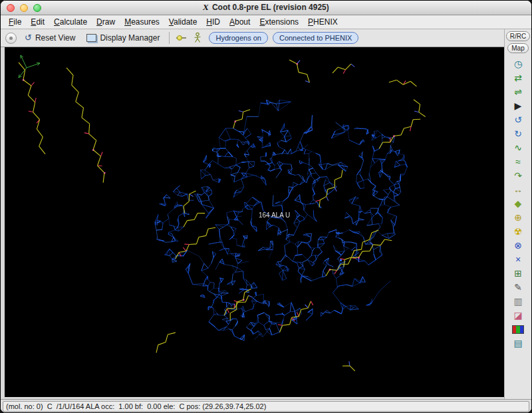 Image resolution: width=532 pixels, height=413 pixels. What do you see at coordinates (106, 22) in the screenshot?
I see `menu-draw: Draw` at bounding box center [106, 22].